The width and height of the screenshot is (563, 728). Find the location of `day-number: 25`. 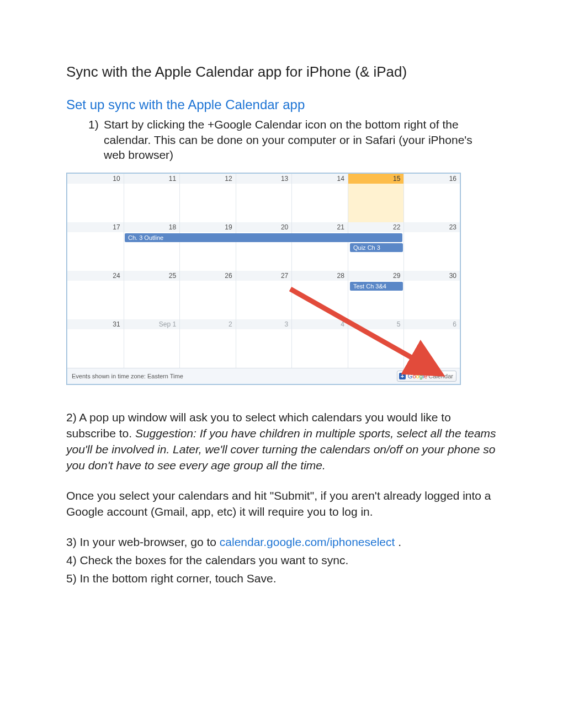

day-number: 25 is located at coordinates (152, 276).